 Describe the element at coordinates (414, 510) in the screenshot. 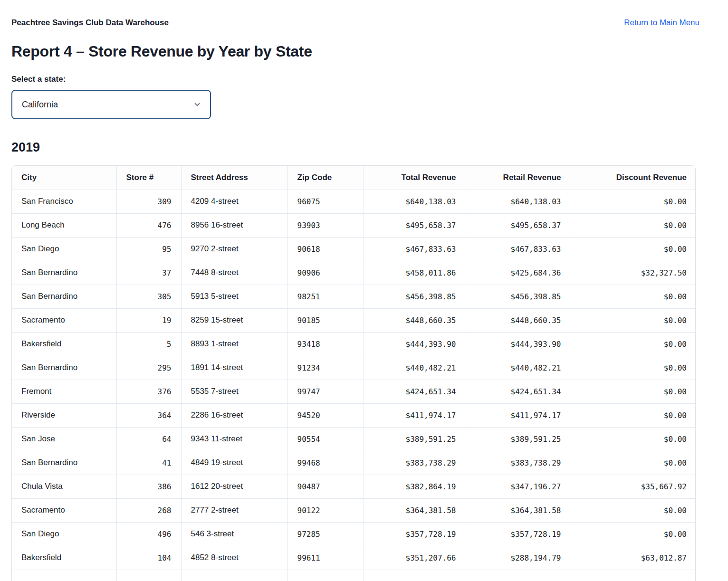

I see `table-cell: $364,381.58` at that location.